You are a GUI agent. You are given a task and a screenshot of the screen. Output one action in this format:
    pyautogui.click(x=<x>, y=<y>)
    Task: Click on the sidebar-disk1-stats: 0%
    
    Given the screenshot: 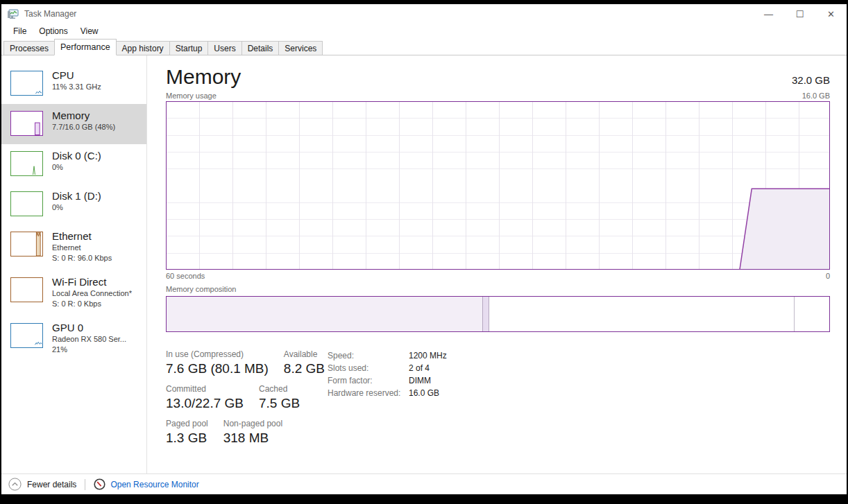 What is the action you would take?
    pyautogui.click(x=76, y=208)
    